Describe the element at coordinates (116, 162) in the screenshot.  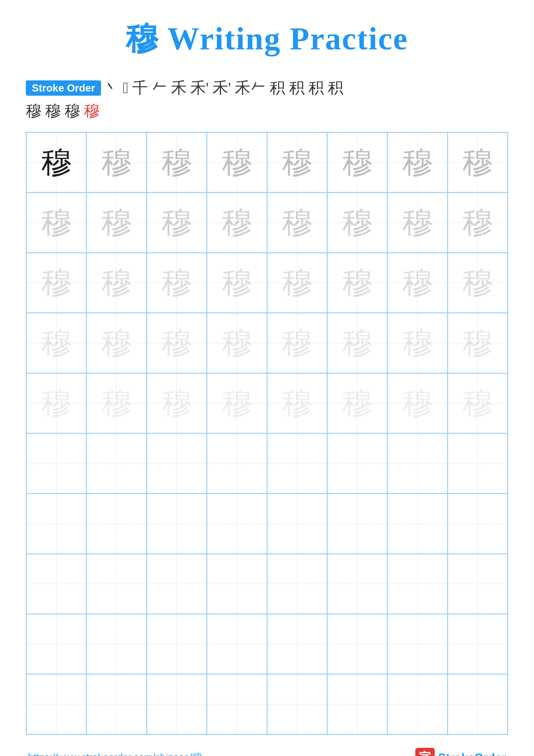
I see `grid-cell-1-2: 穆` at that location.